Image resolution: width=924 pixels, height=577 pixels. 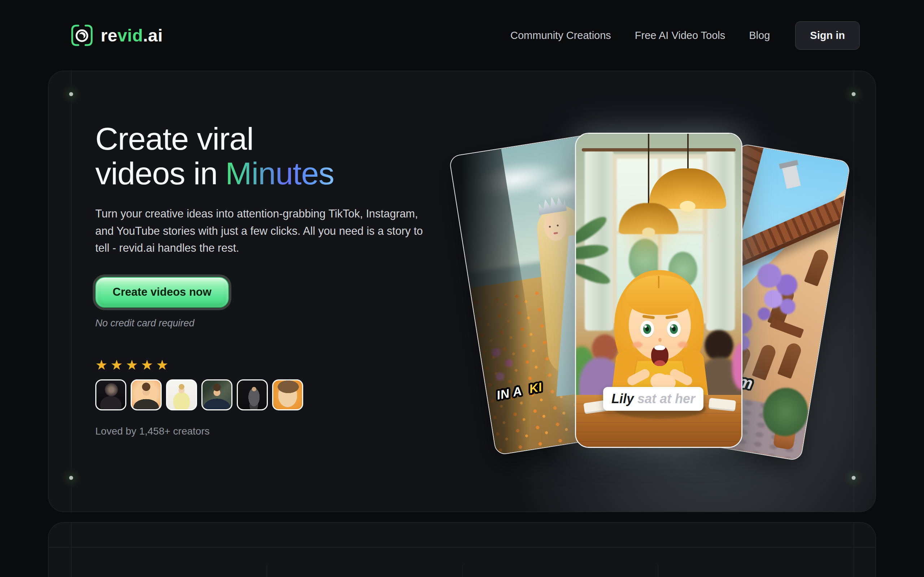 What do you see at coordinates (162, 292) in the screenshot?
I see `create-videos-now-button: Create videos now` at bounding box center [162, 292].